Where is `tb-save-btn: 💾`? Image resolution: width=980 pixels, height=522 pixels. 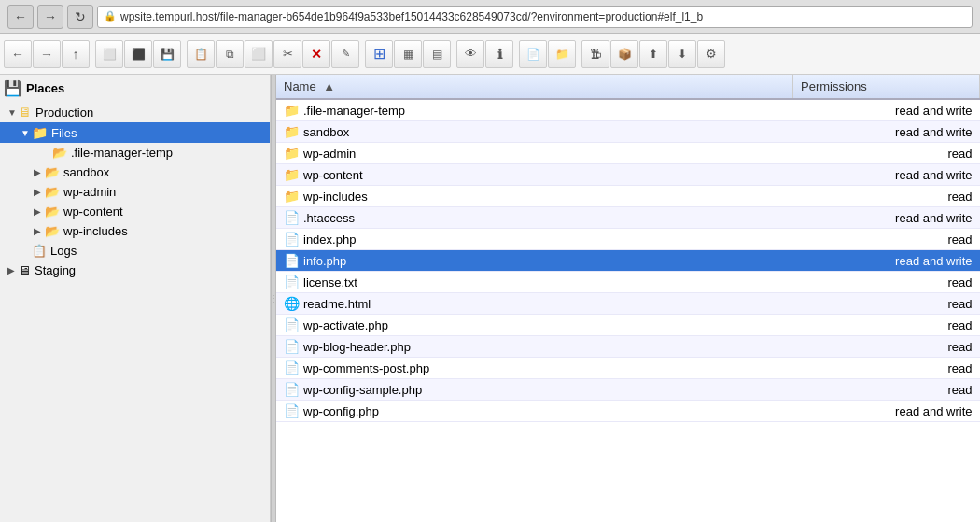
tb-save-btn: 💾 is located at coordinates (167, 54).